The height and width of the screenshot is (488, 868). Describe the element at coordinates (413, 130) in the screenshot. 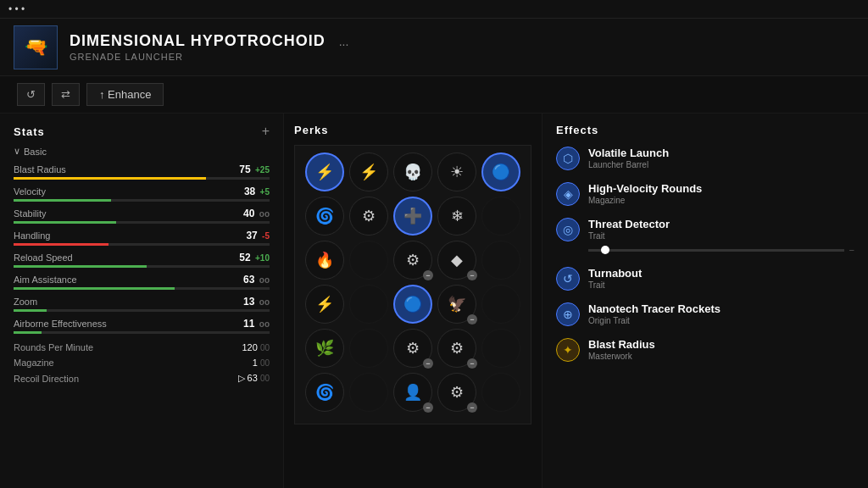

I see `perks-title: Perks` at that location.